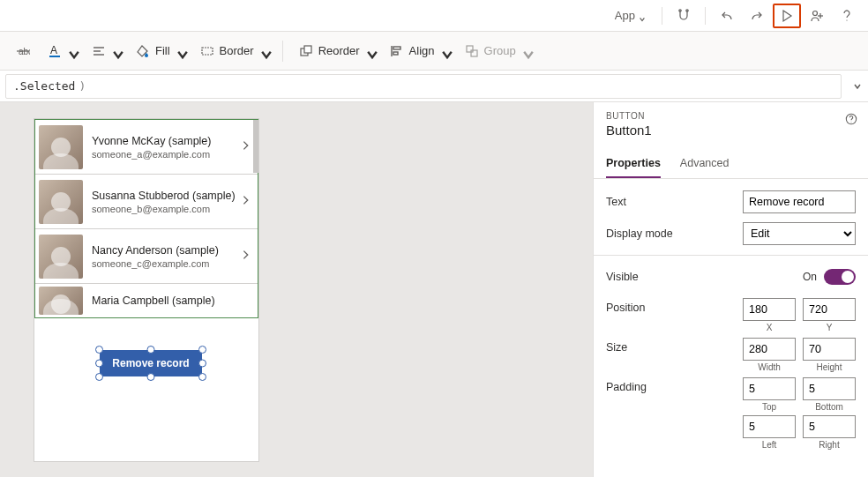 The height and width of the screenshot is (477, 868). What do you see at coordinates (105, 51) in the screenshot?
I see `text-align-button` at bounding box center [105, 51].